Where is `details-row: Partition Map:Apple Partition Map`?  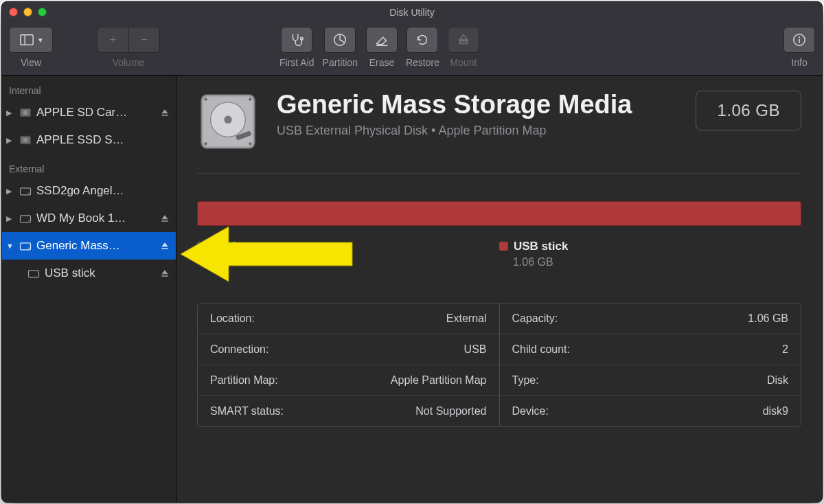 details-row: Partition Map:Apple Partition Map is located at coordinates (349, 380).